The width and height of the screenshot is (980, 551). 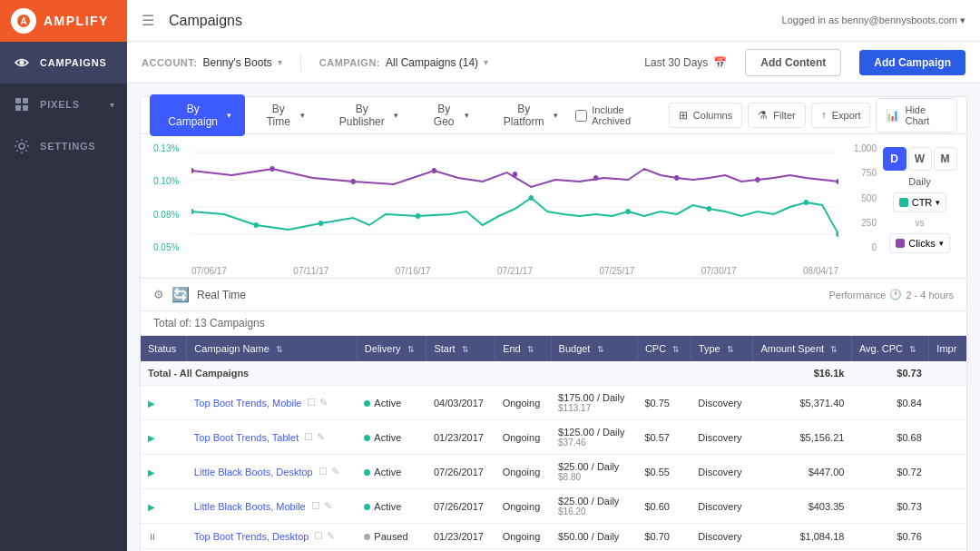 I want to click on account-selector: ACCOUNT: Benny's Boots ▾, so click(x=212, y=63).